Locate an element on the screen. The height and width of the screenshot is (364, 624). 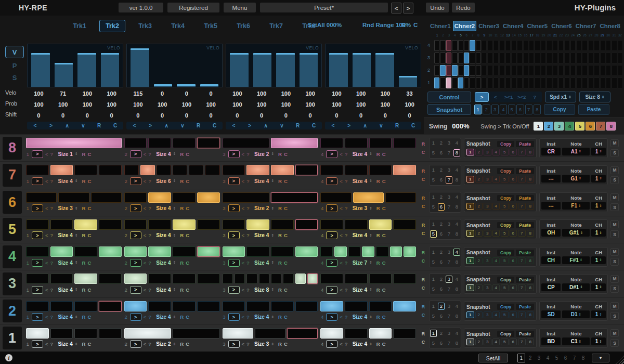
group-size-select: Size 2 is located at coordinates (163, 344).